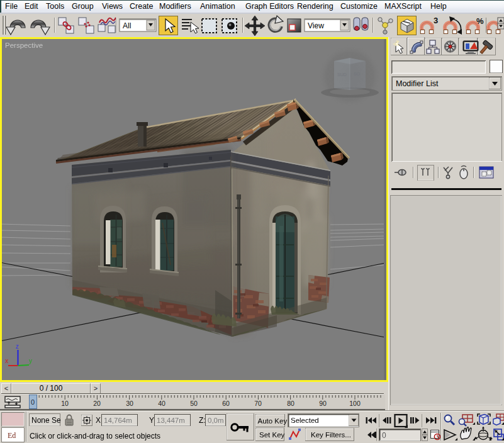 The height and width of the screenshot is (443, 504). I want to click on svg-text: y, so click(30, 361).